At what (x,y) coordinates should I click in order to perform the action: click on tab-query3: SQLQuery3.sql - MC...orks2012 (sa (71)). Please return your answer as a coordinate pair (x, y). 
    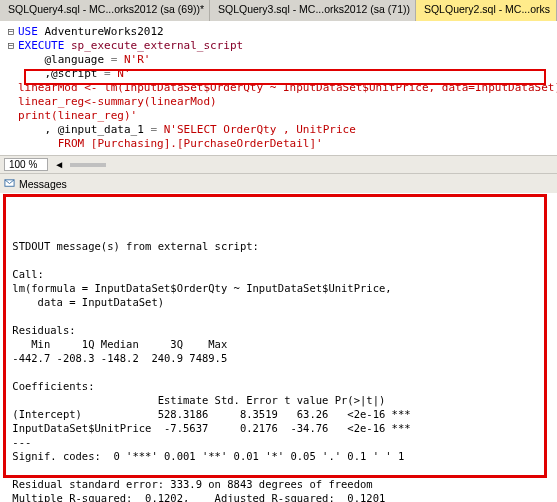
    Looking at the image, I should click on (313, 10).